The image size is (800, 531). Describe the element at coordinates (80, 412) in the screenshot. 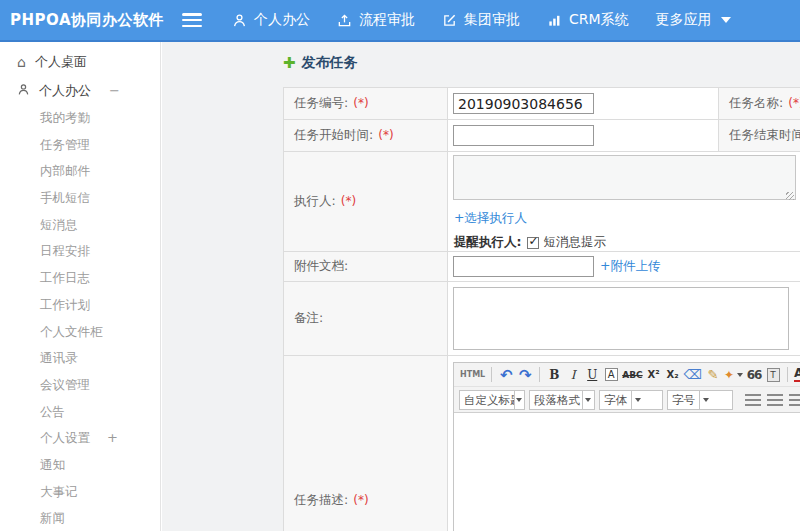

I see `sidebar-item-announcement: 公告` at that location.